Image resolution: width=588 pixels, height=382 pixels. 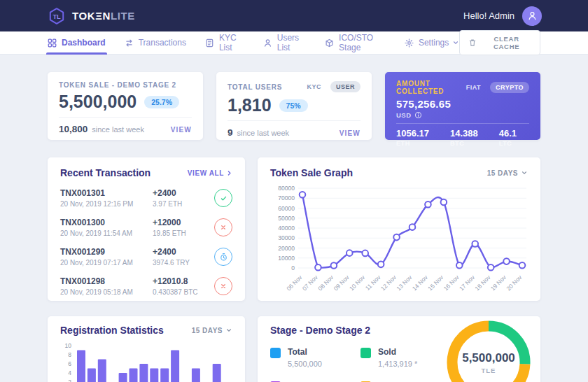 I want to click on top-navbar: TL TOKΞNLITE Hello! Admin, so click(x=294, y=15).